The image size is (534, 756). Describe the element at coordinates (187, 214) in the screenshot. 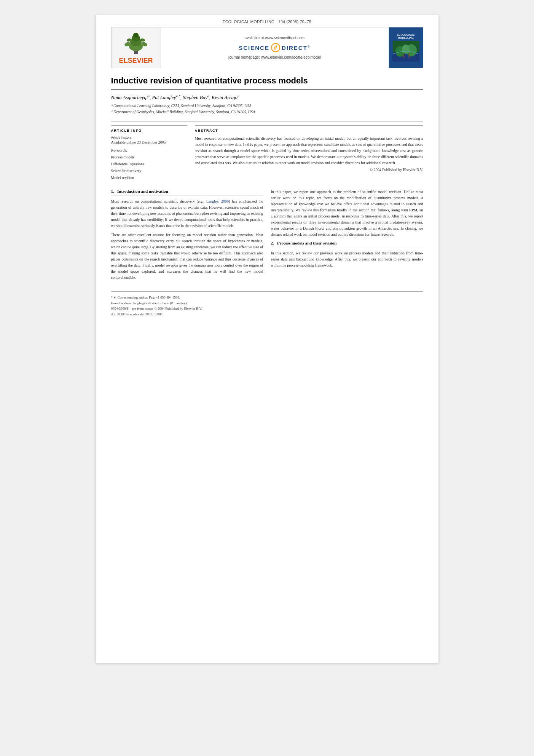

I see `section1-paragraph1: Most research on computational scientifi…` at that location.